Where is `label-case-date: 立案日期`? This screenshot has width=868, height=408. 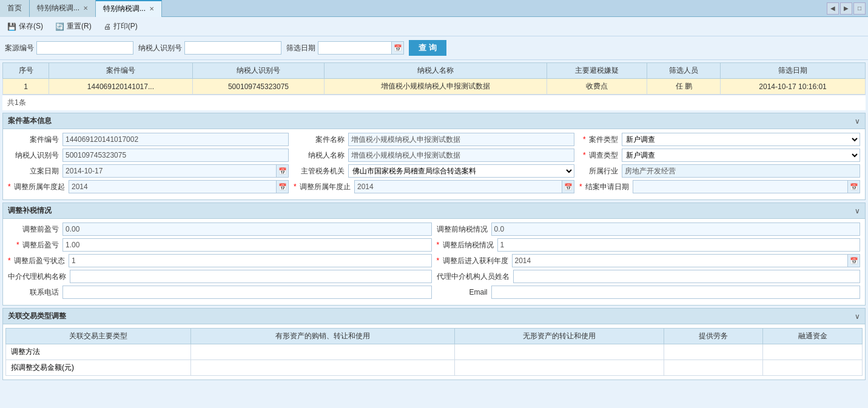
label-case-date: 立案日期 is located at coordinates (35, 171).